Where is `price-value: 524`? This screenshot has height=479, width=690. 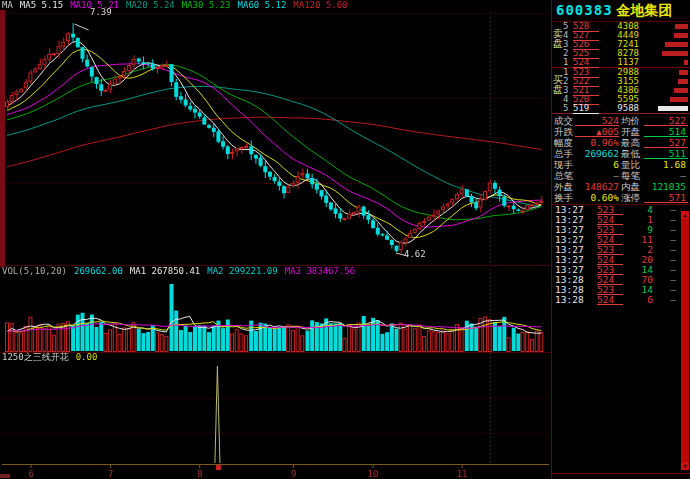
price-value: 524 is located at coordinates (586, 63).